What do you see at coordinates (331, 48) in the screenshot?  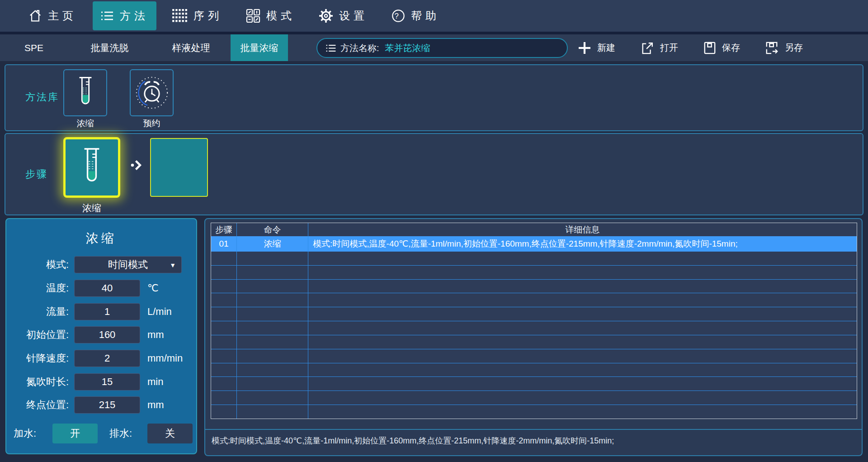 I see `list-icon` at bounding box center [331, 48].